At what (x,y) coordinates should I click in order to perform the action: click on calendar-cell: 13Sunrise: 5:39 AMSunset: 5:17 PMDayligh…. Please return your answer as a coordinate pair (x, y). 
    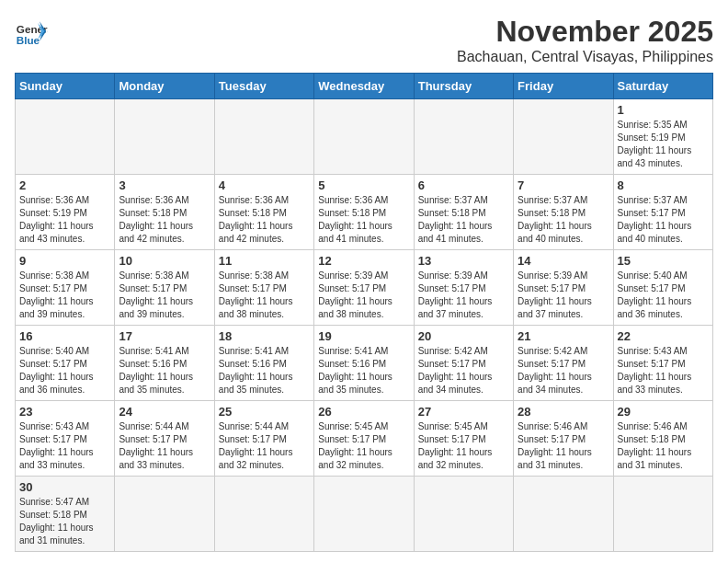
    Looking at the image, I should click on (463, 288).